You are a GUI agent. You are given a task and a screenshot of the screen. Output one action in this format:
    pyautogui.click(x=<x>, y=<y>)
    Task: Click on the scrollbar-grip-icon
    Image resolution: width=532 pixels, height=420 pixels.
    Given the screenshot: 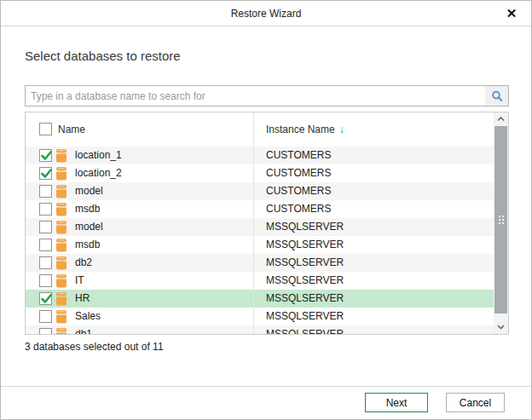 What is the action you would take?
    pyautogui.click(x=501, y=220)
    